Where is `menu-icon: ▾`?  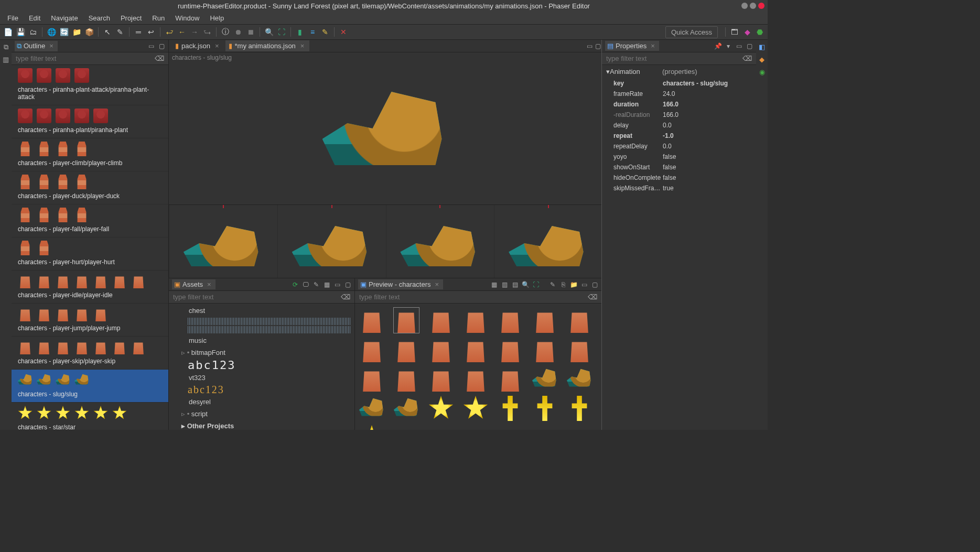 menu-icon: ▾ is located at coordinates (728, 46).